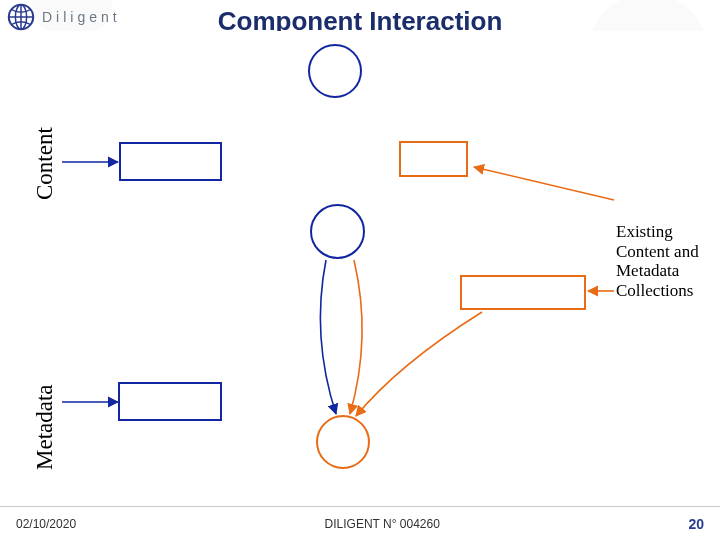  Describe the element at coordinates (360, 523) in the screenshot. I see `footer-bar: 02/10/2020 DILIGENT N° 004260 20` at that location.